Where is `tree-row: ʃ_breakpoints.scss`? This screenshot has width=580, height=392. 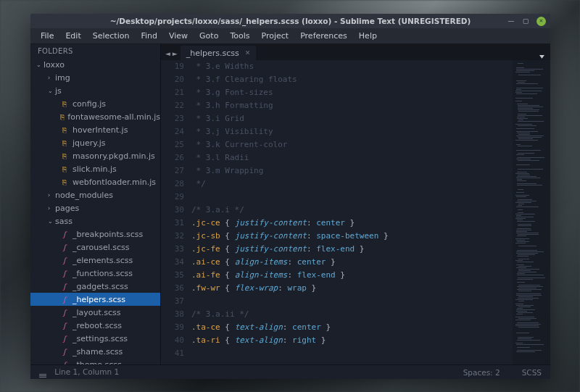 tree-row: ʃ_breakpoints.scss is located at coordinates (96, 234).